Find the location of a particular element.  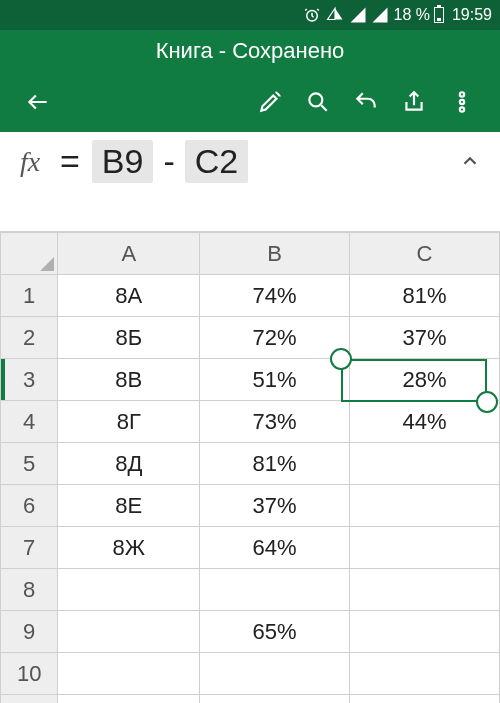

cell-b10 is located at coordinates (275, 674).